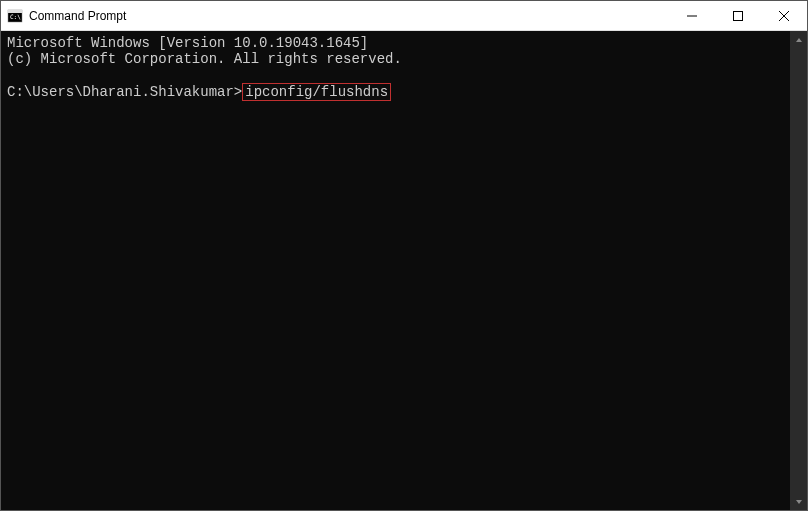 The height and width of the screenshot is (511, 808). What do you see at coordinates (798, 502) in the screenshot?
I see `scroll-down-arrow` at bounding box center [798, 502].